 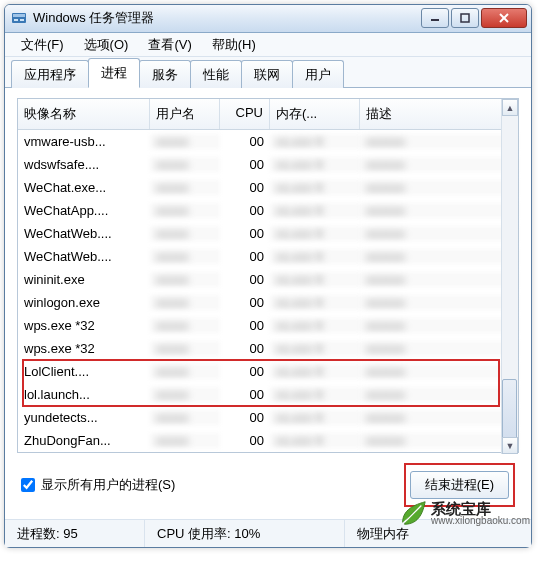 I want to click on cell-image-name: wps.exe *32, so click(x=84, y=326).